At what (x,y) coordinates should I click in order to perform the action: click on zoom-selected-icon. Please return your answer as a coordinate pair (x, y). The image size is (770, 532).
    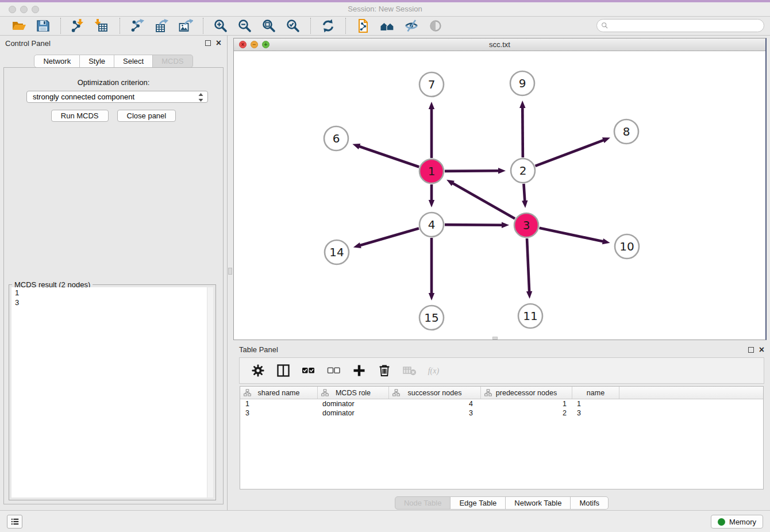
    Looking at the image, I should click on (293, 26).